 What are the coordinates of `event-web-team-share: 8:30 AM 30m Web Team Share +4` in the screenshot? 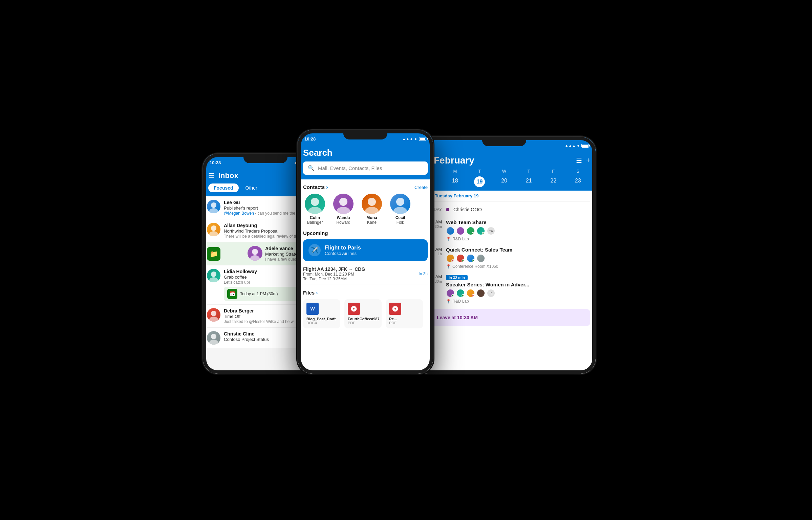 It's located at (504, 230).